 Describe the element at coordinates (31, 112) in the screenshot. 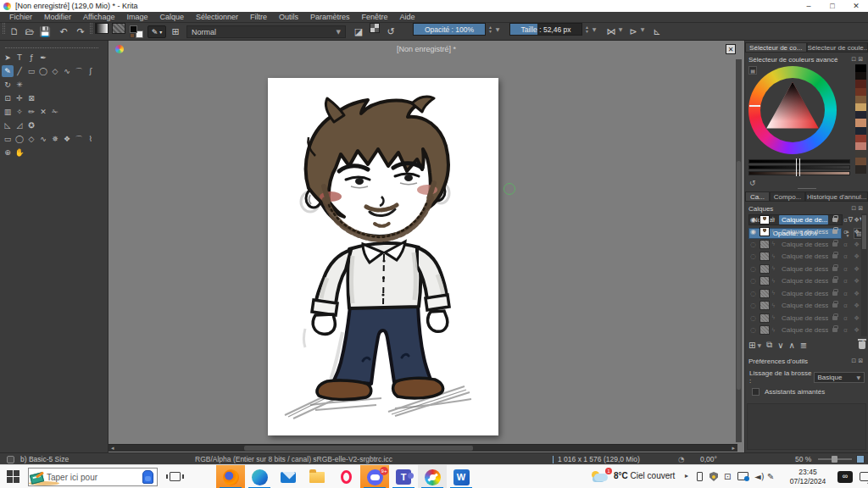

I see `pattern-edit-tool: ✏` at that location.